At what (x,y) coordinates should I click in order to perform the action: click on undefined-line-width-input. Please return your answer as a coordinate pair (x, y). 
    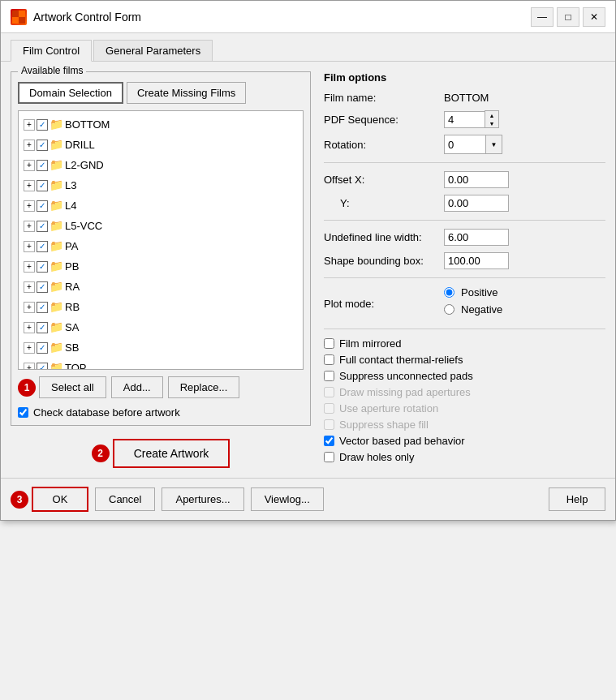
    Looking at the image, I should click on (476, 237).